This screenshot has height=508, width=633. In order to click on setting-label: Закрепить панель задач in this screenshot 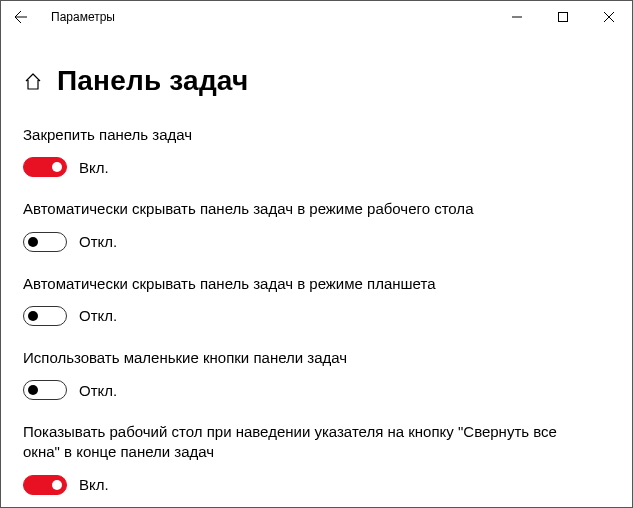, I will do `click(303, 135)`.